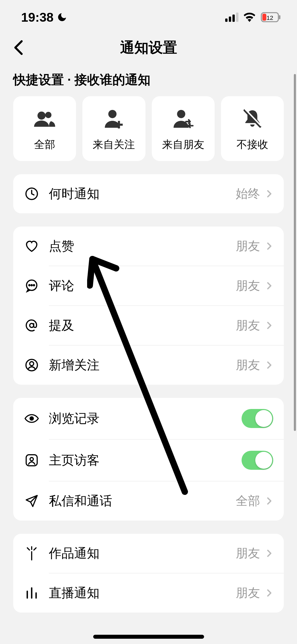 Image resolution: width=297 pixels, height=644 pixels. What do you see at coordinates (148, 46) in the screenshot?
I see `header: 通知设置` at bounding box center [148, 46].